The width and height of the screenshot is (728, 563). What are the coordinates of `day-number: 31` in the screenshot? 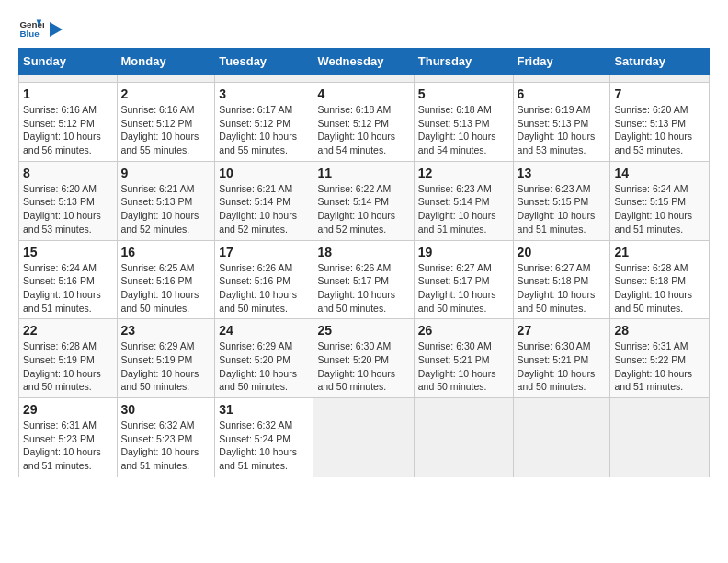 It's located at (264, 409).